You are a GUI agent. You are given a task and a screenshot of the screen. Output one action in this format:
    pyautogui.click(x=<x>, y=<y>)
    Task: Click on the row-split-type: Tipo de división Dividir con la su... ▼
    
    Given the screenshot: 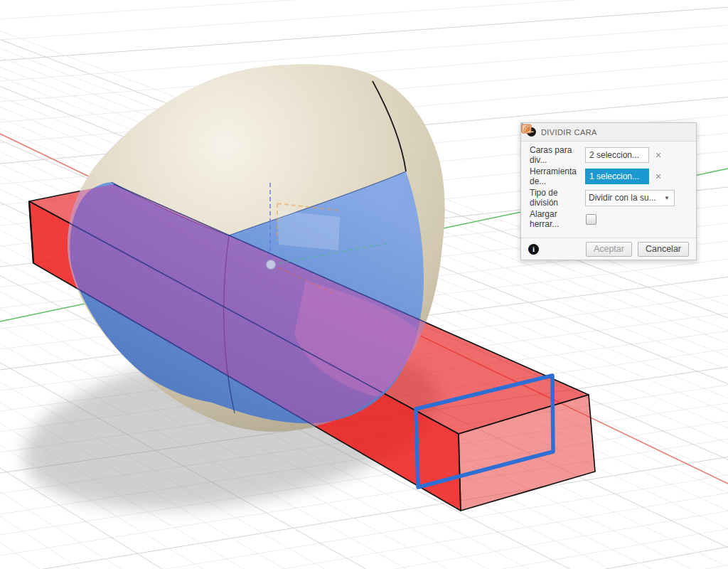 What is the action you would take?
    pyautogui.click(x=609, y=198)
    